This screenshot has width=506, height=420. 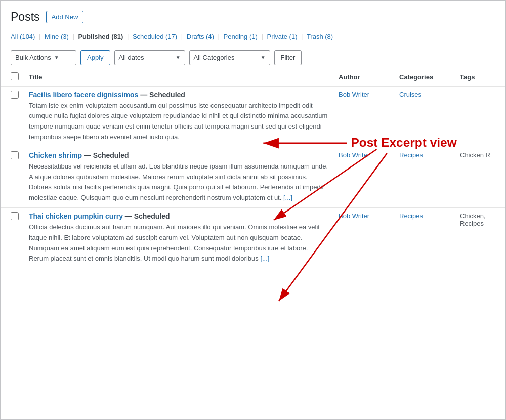 What do you see at coordinates (364, 77) in the screenshot?
I see `col-author: Author` at bounding box center [364, 77].